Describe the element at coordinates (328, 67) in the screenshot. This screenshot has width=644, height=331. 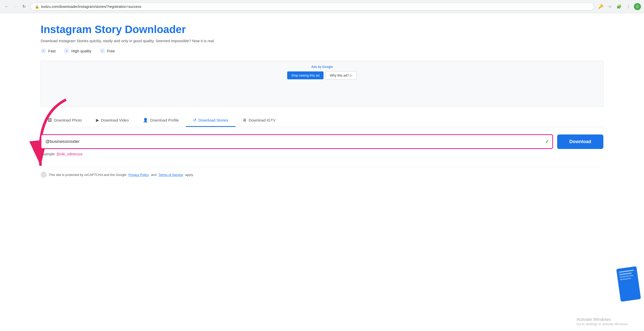
I see `ad-brand: Google` at that location.